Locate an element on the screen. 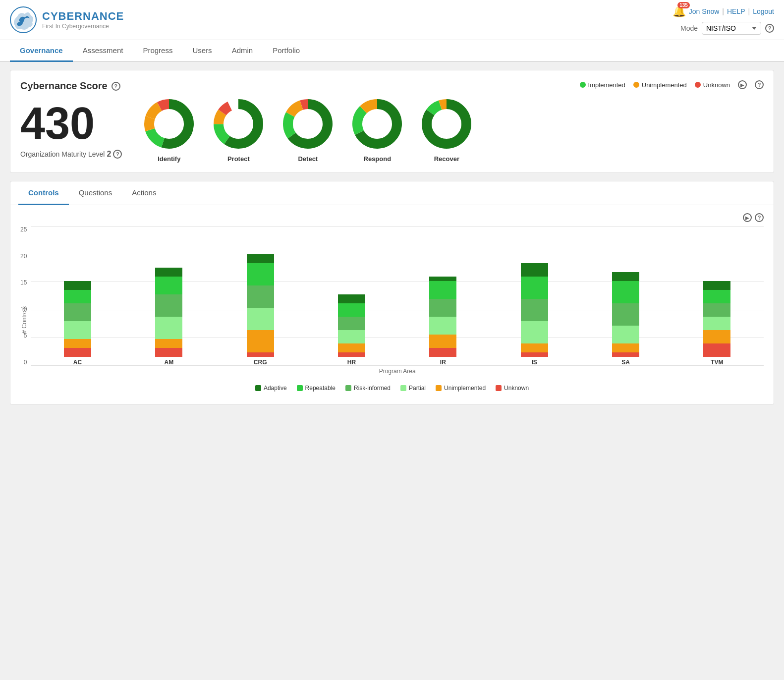  bar-hr-unknown is located at coordinates (352, 355).